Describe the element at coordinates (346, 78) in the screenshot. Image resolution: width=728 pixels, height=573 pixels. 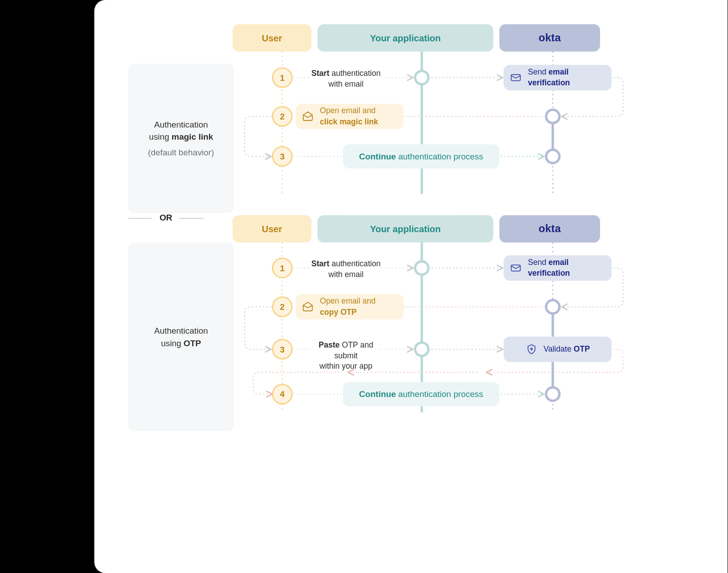
I see `magic-start-text: Start authentication with email` at that location.